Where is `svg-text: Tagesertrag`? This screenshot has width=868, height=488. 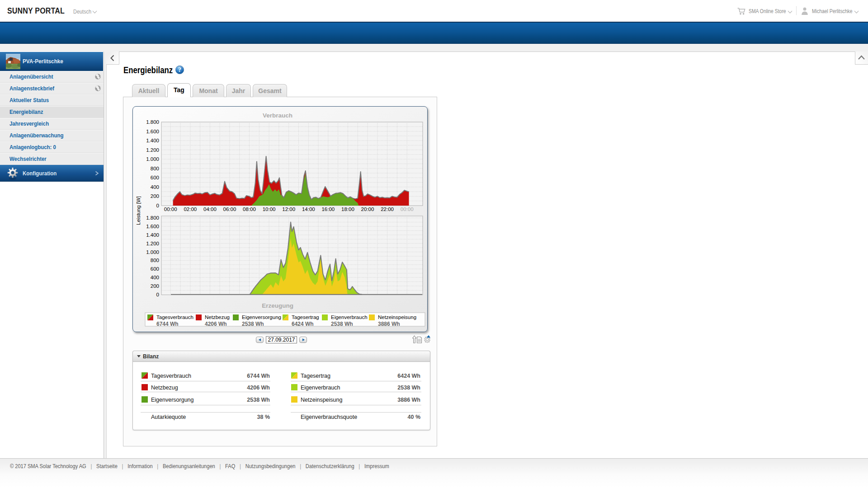
svg-text: Tagesertrag is located at coordinates (306, 317).